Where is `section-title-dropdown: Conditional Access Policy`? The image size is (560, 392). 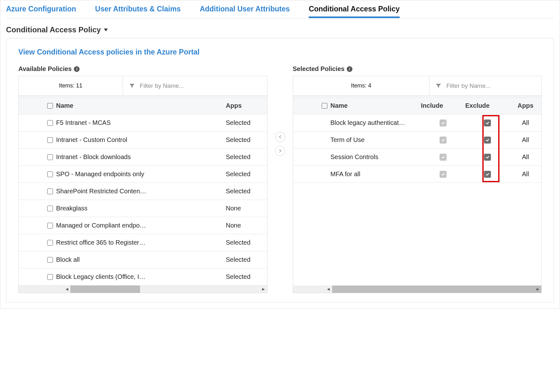
section-title-dropdown: Conditional Access Policy is located at coordinates (280, 28).